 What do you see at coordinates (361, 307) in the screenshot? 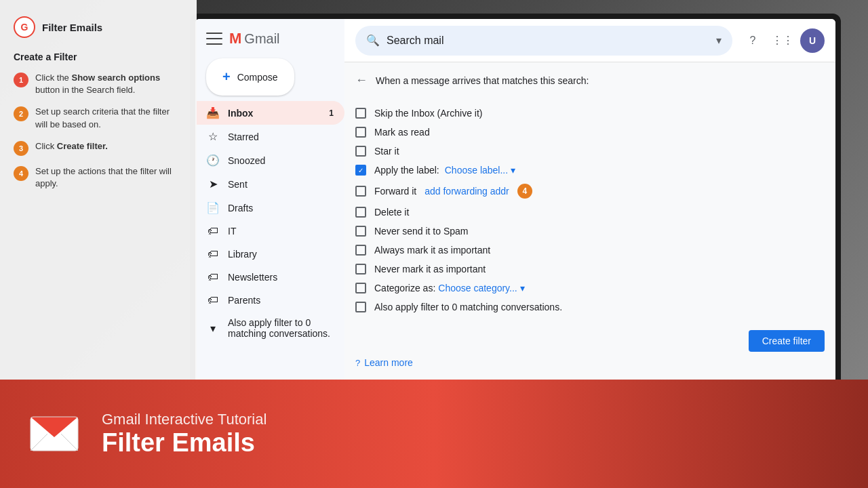
I see `also-apply-checkbox` at bounding box center [361, 307].